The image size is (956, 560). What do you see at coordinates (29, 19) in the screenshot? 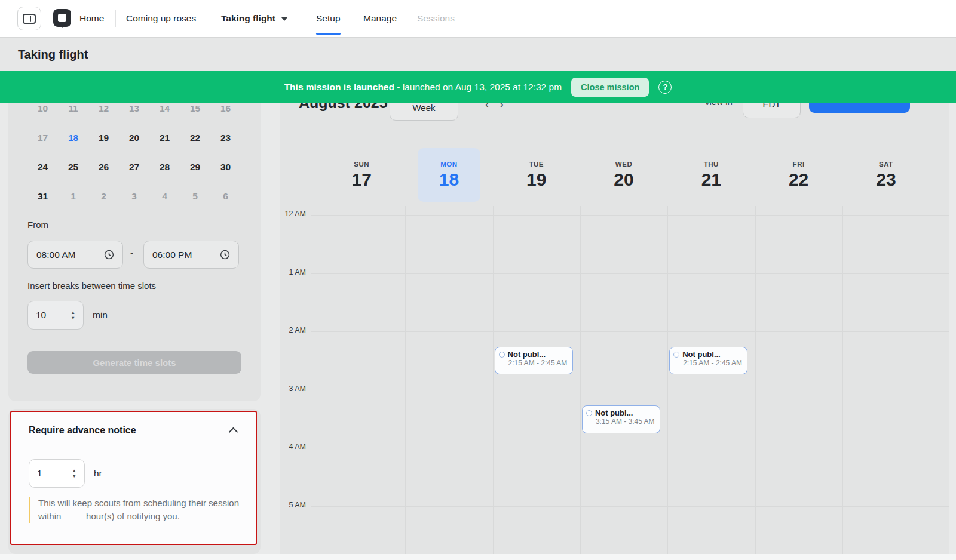
I see `sidebar-panel-icon` at bounding box center [29, 19].